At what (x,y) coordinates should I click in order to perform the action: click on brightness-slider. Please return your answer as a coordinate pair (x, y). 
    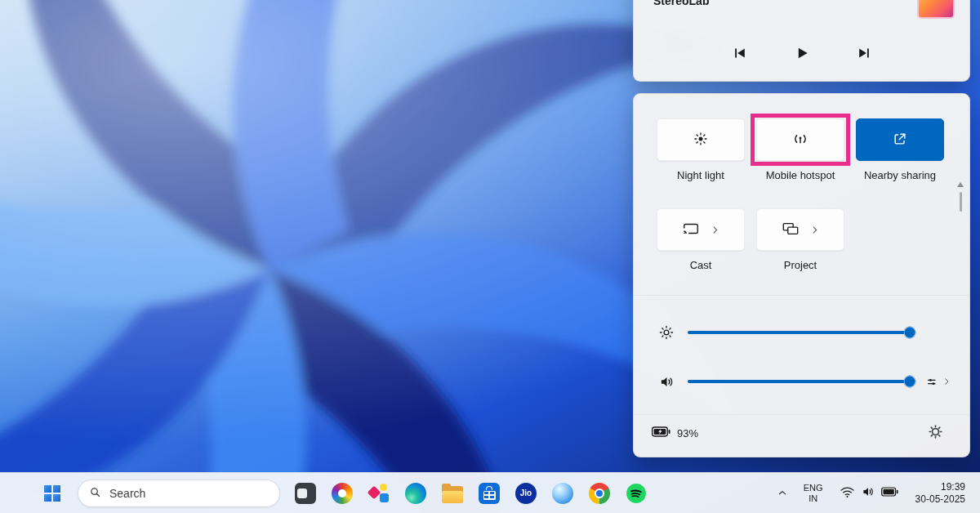
    Looking at the image, I should click on (799, 332).